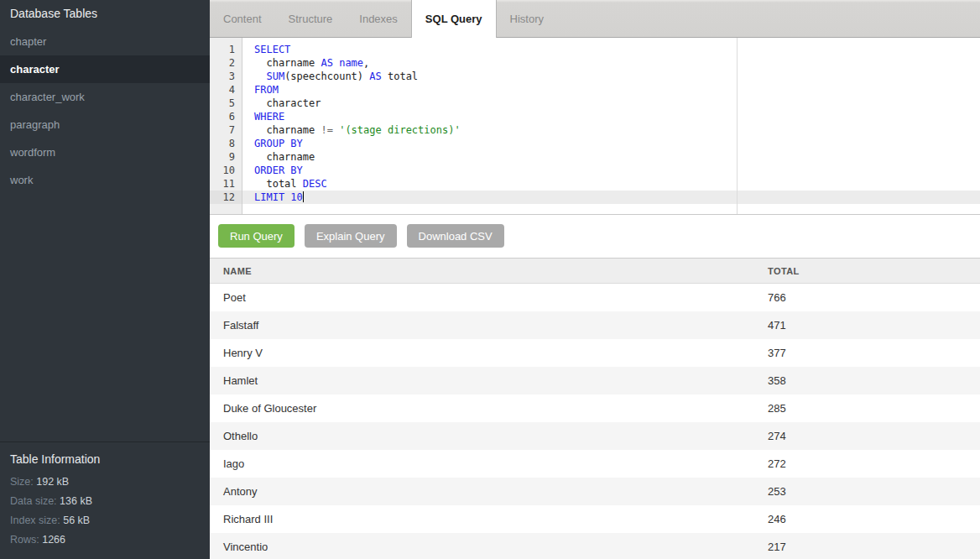 Image resolution: width=980 pixels, height=559 pixels. What do you see at coordinates (737, 126) in the screenshot?
I see `editor-pane-divider` at bounding box center [737, 126].